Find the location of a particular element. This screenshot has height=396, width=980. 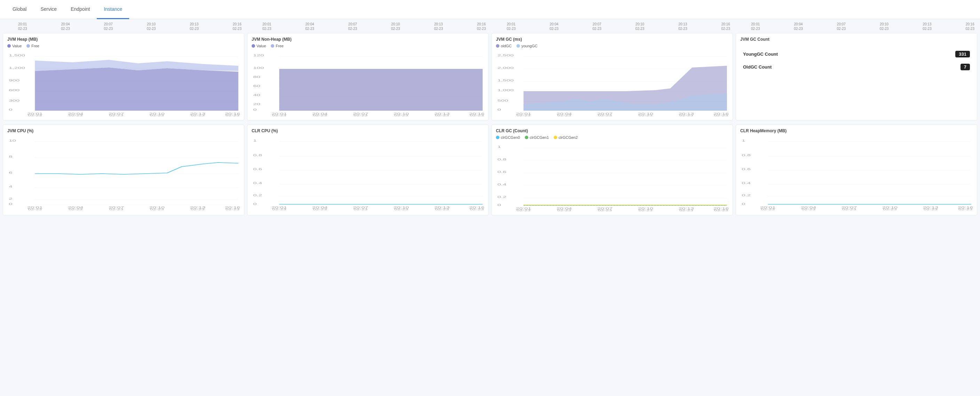

legend-dot-clrgen0 is located at coordinates (498, 138).